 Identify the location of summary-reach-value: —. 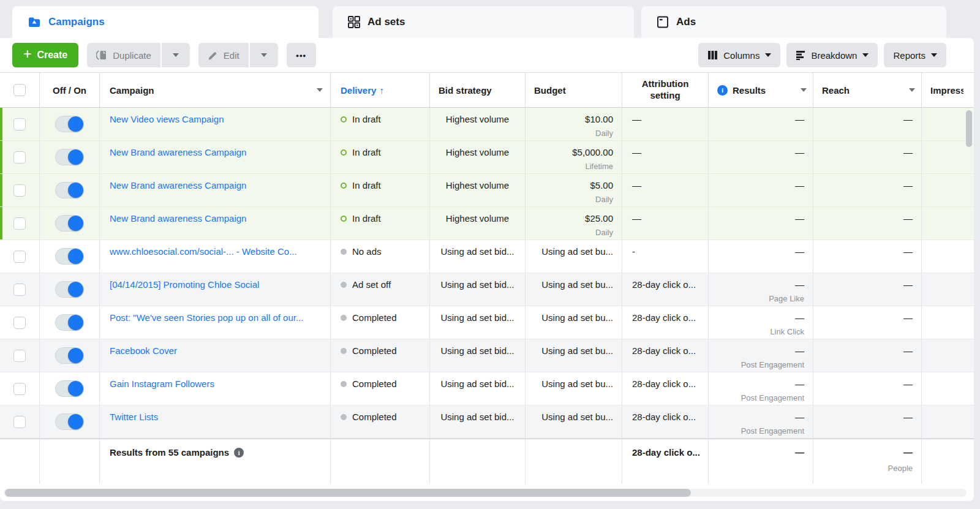
(863, 452).